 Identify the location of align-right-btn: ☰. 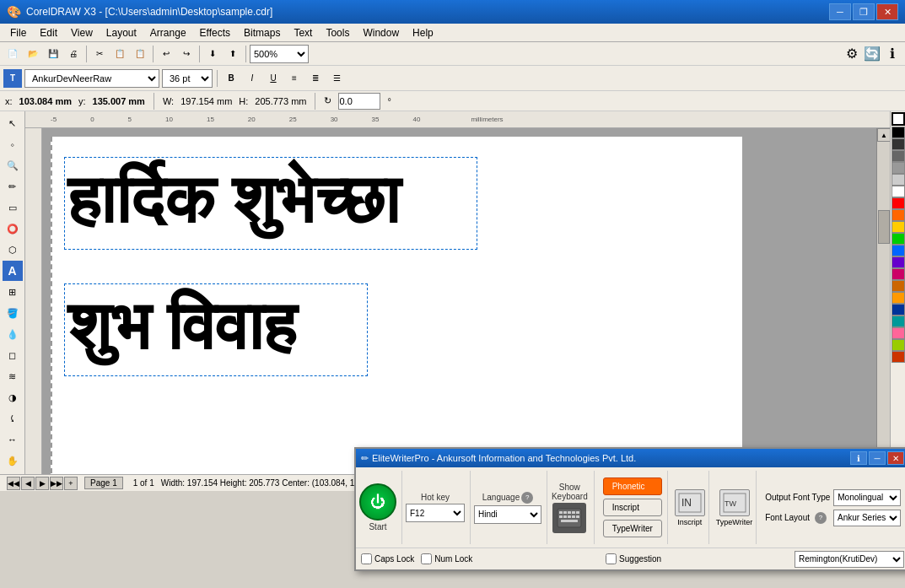
(337, 78).